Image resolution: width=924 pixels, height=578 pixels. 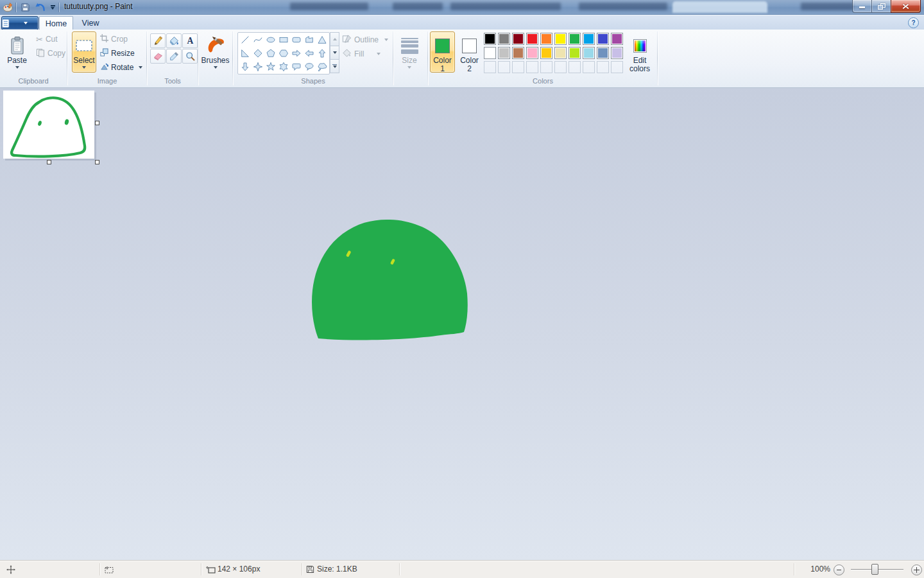 I want to click on group-label-shapes: Shapes, so click(x=313, y=81).